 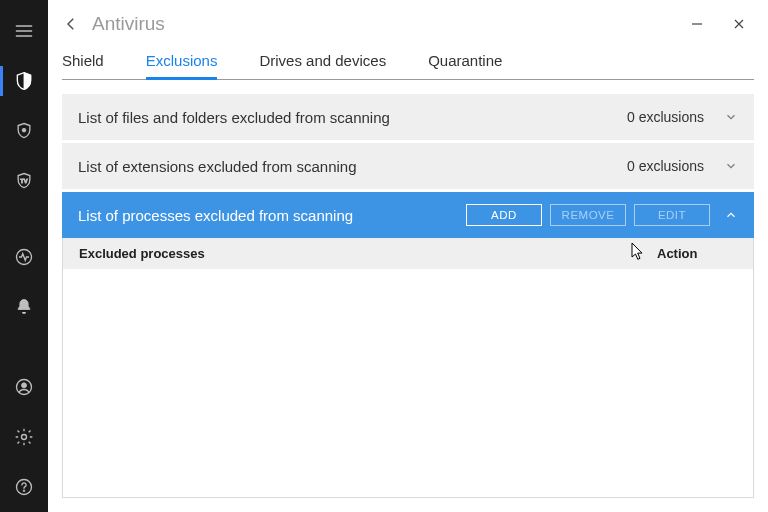 What do you see at coordinates (408, 117) in the screenshot?
I see `panel-files-folders: List of files and folders excluded from …` at bounding box center [408, 117].